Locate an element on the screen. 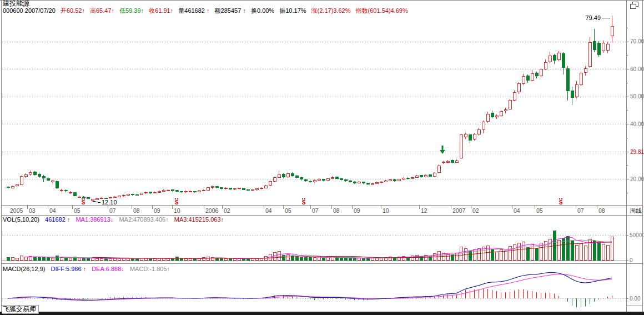 The height and width of the screenshot is (315, 644). quote-close: 收61.91↑ is located at coordinates (161, 11).